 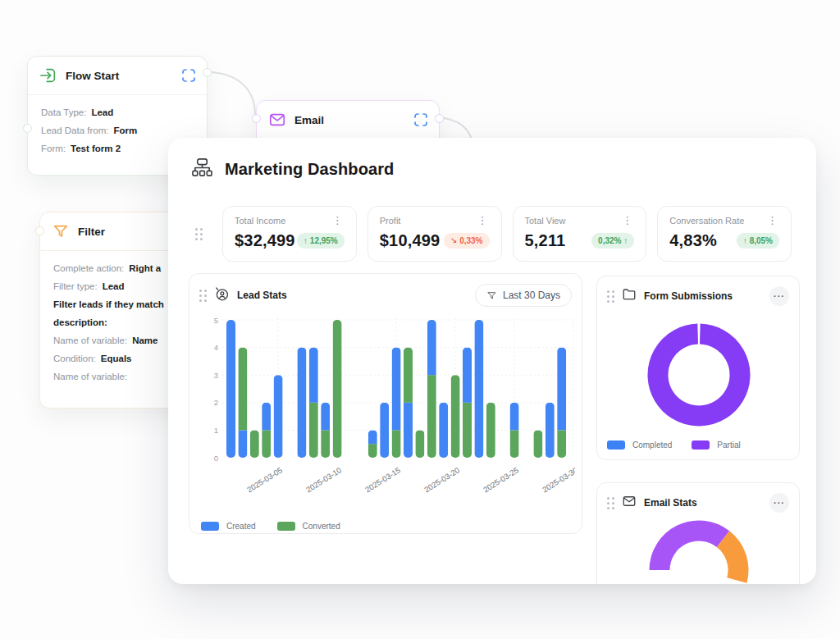 What do you see at coordinates (217, 320) in the screenshot?
I see `svg-text: 5` at bounding box center [217, 320].